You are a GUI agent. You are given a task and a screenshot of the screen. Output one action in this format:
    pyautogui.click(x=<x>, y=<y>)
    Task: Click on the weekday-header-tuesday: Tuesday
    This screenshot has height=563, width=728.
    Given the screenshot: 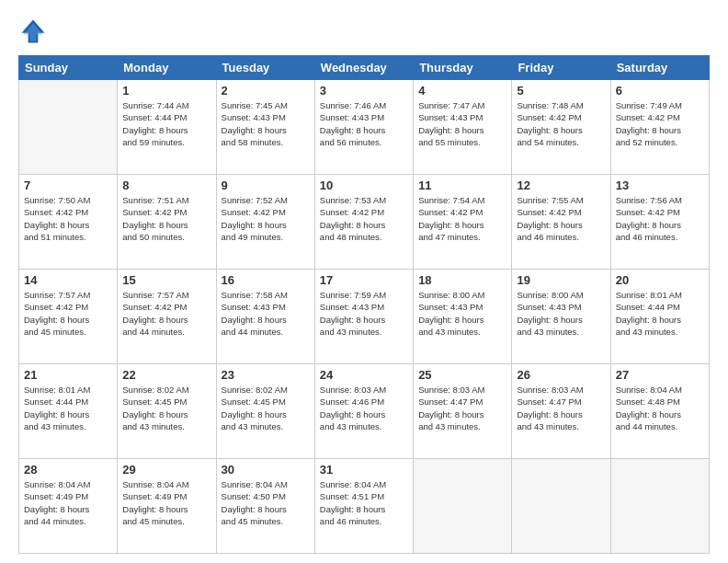 What is the action you would take?
    pyautogui.click(x=265, y=68)
    